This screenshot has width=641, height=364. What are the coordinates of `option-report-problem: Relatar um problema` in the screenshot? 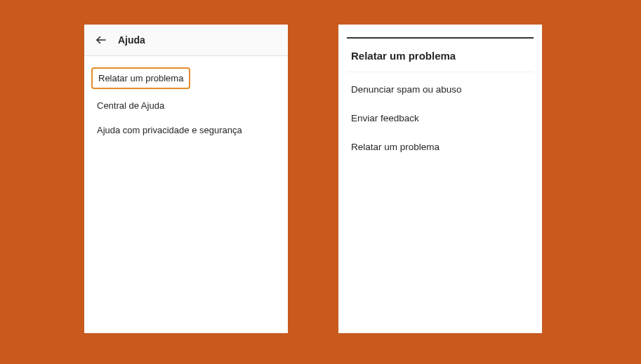 It's located at (440, 147).